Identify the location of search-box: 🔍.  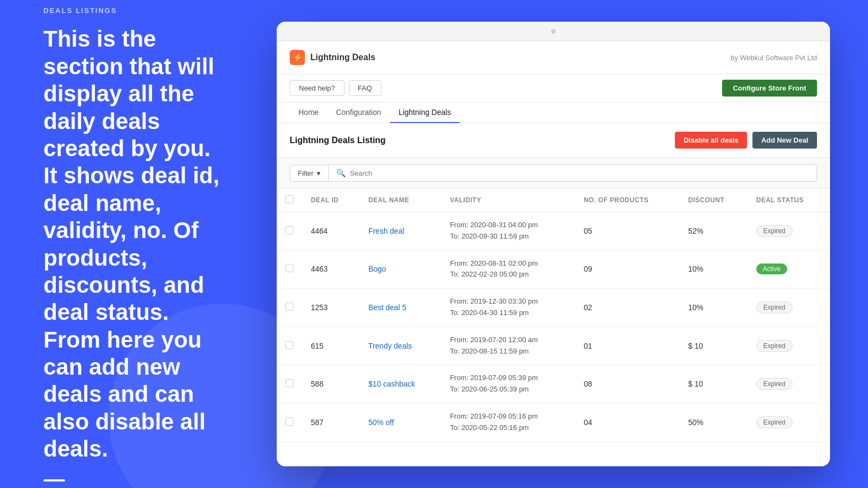
(573, 173).